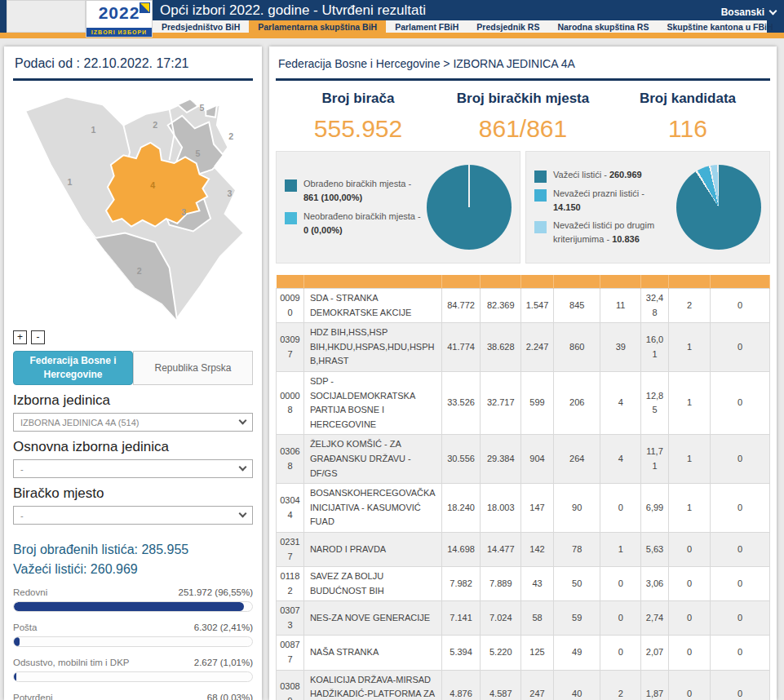 This screenshot has height=700, width=784. What do you see at coordinates (133, 560) in the screenshot?
I see `ballot-summary: Broj obrađenih listića: 285.955 Važeći l…` at bounding box center [133, 560].